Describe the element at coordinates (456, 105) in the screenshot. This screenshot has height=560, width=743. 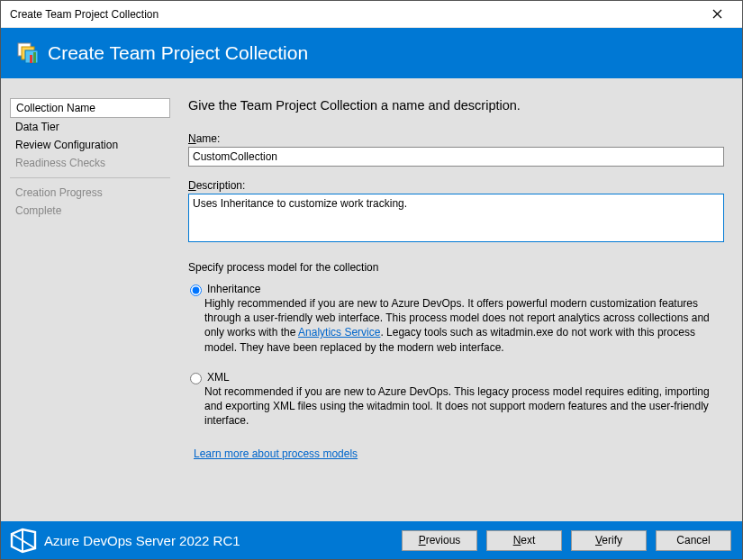
I see `page-heading: Give the Team Project Collection a name …` at that location.